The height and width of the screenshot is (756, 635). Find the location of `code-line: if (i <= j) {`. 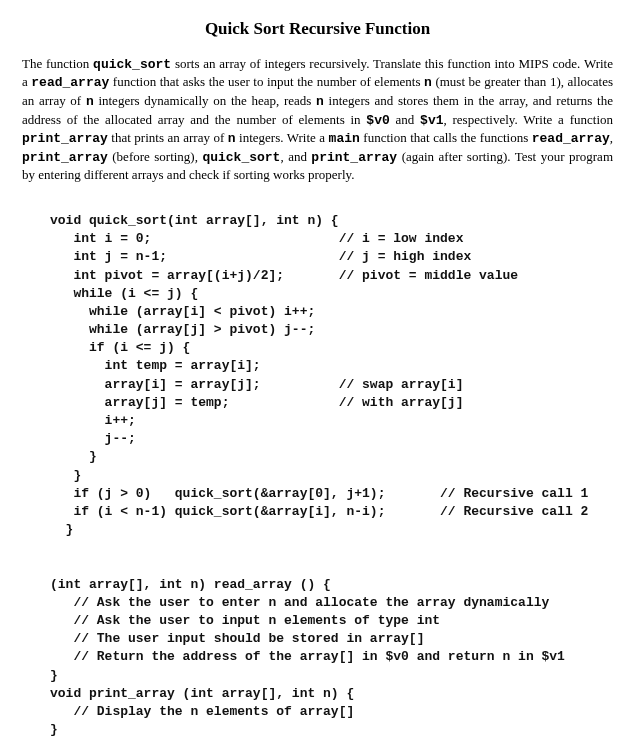

code-line: if (i <= j) { is located at coordinates (120, 348).